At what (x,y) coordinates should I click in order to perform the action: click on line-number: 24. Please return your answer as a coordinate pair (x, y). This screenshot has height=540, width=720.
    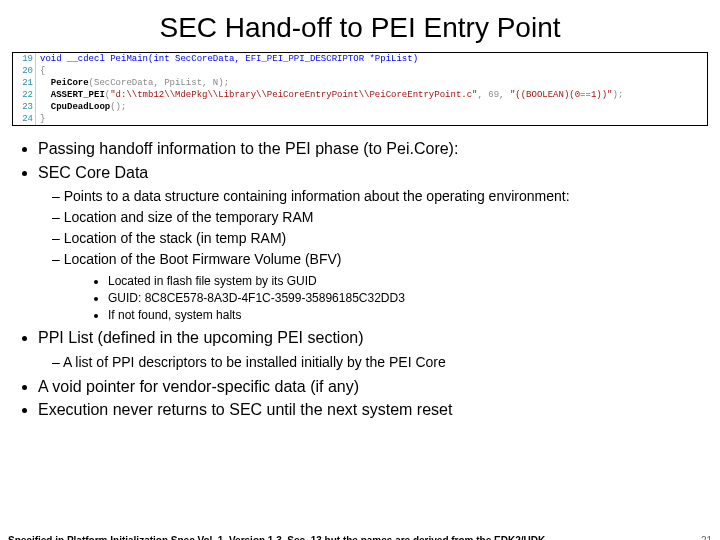
    Looking at the image, I should click on (24, 119).